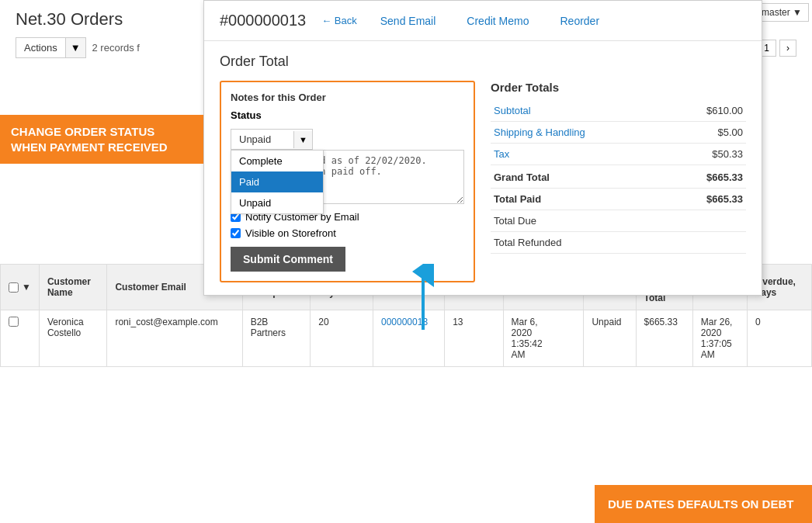  Describe the element at coordinates (342, 338) in the screenshot. I see `payment-days-cell: 20` at that location.